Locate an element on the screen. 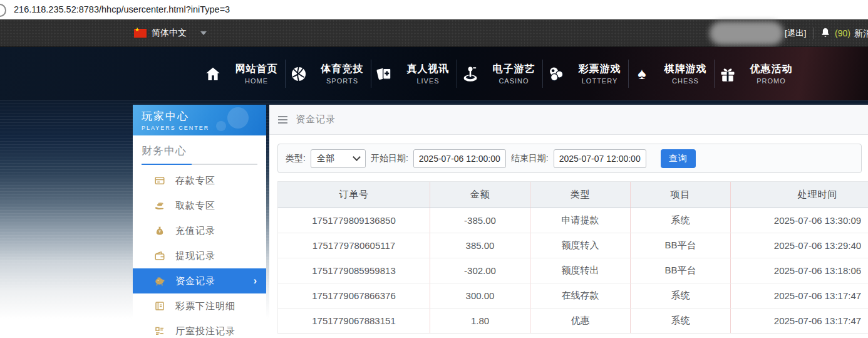 The width and height of the screenshot is (868, 338). sidebar-item-label: 充值记录 is located at coordinates (195, 231).